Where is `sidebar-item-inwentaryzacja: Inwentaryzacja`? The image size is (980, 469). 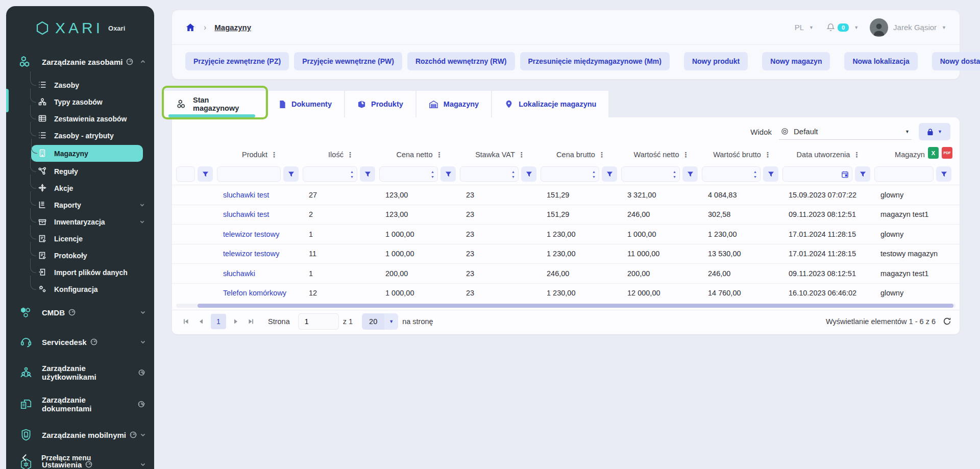
sidebar-item-inwentaryzacja: Inwentaryzacja is located at coordinates (90, 221).